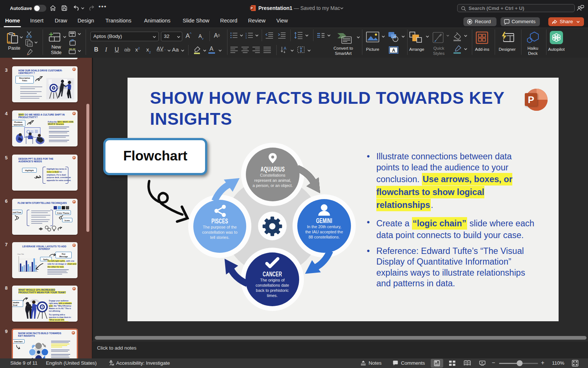 This screenshot has height=368, width=588. I want to click on svg-text: 3, so click(246, 38).